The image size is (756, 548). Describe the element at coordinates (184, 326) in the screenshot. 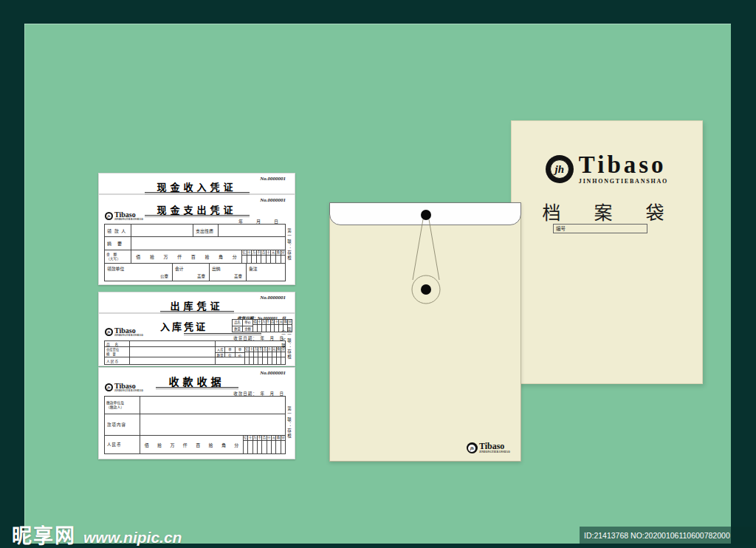

I see `form-title: 入库凭证` at that location.